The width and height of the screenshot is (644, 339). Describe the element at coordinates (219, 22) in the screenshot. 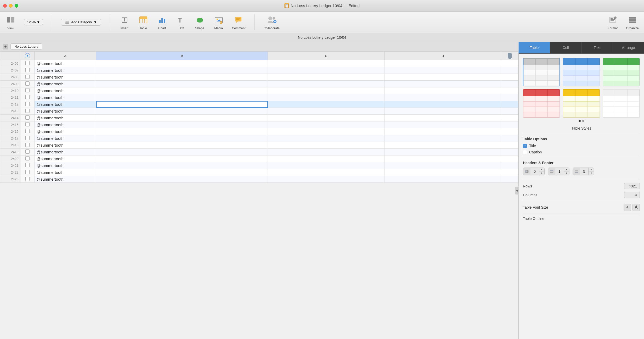

I see `media-toolbar-button: Media` at that location.